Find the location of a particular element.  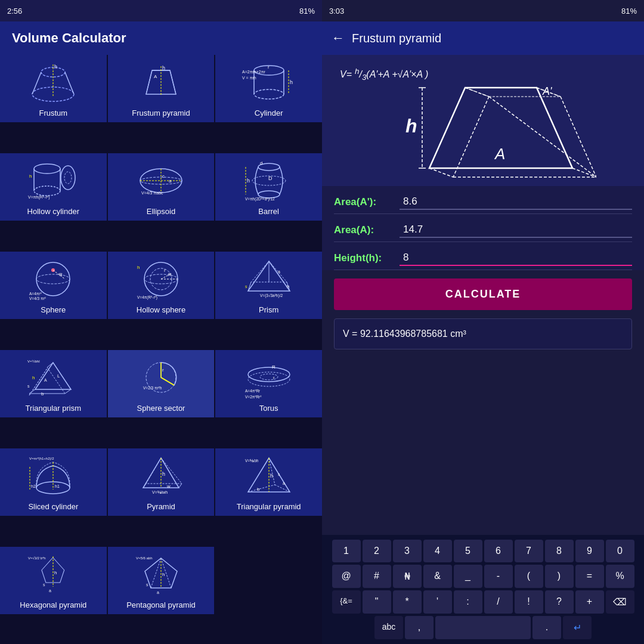

svg-text: V=√3/2 b²h is located at coordinates (37, 558).